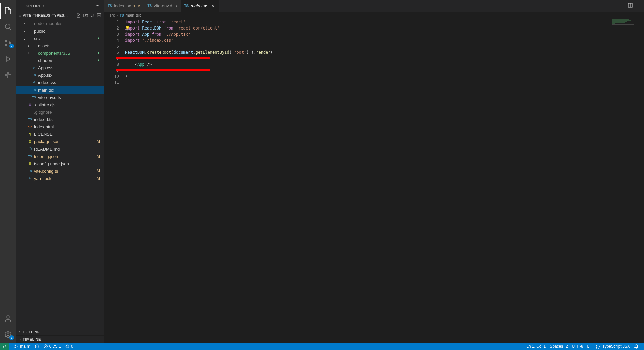  What do you see at coordinates (12, 46) in the screenshot?
I see `scm-badge: 7` at bounding box center [12, 46].